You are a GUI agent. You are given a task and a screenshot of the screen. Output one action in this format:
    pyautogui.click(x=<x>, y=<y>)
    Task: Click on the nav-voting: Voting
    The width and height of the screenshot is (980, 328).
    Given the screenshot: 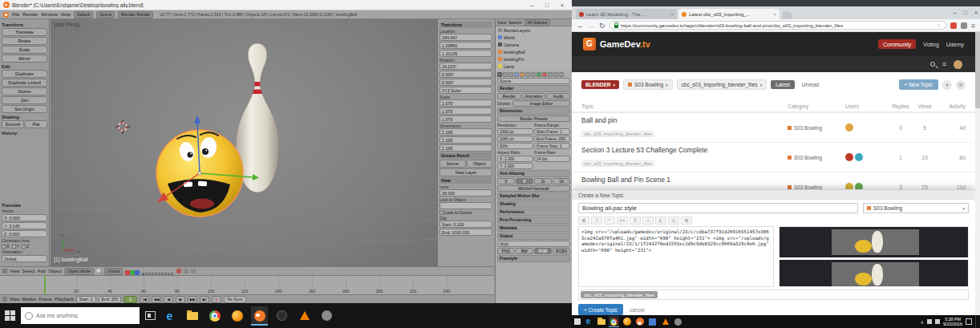 What is the action you would take?
    pyautogui.click(x=930, y=45)
    